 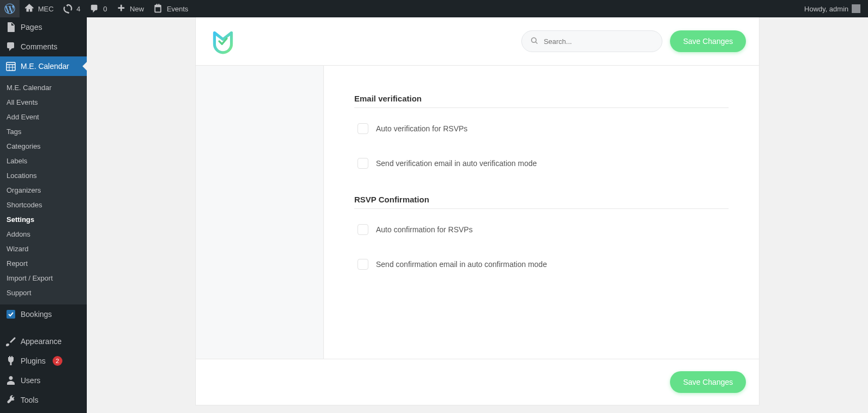 What do you see at coordinates (43, 341) in the screenshot?
I see `sidebar-item-appearance: Appearance` at bounding box center [43, 341].